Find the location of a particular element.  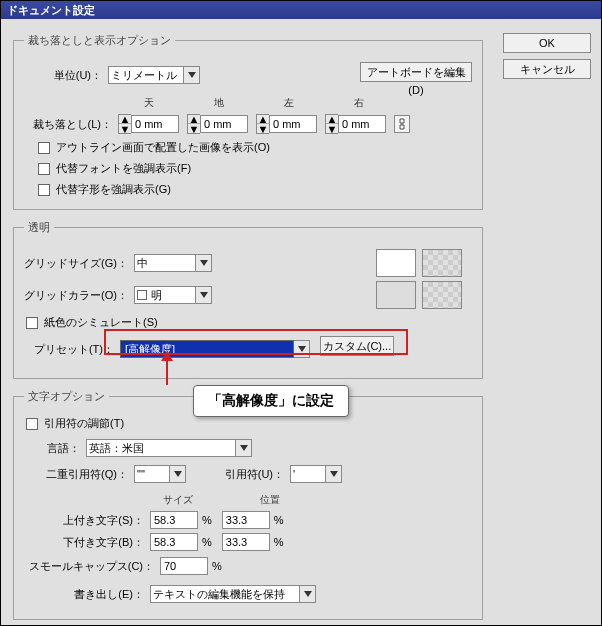

adjust-quotes-checkbox is located at coordinates (32, 424).